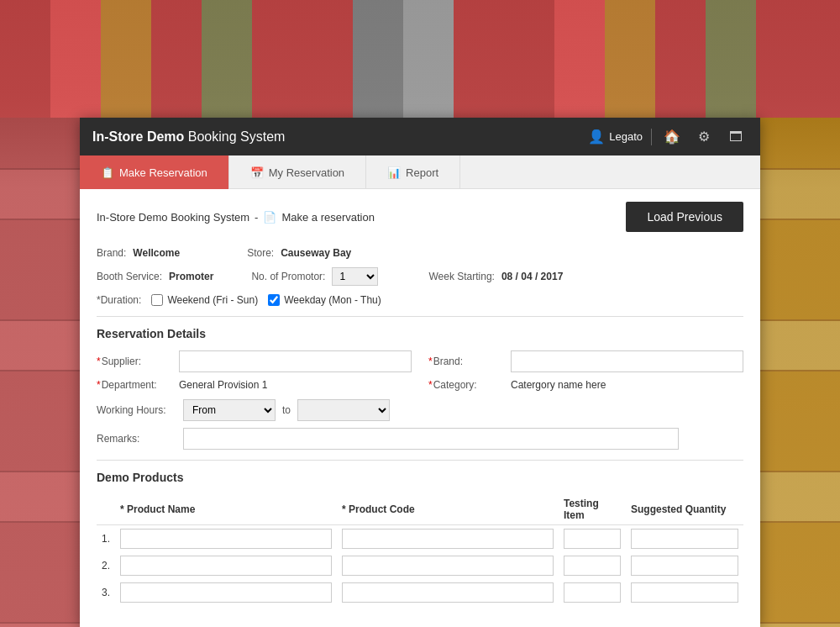 The height and width of the screenshot is (627, 840). What do you see at coordinates (192, 277) in the screenshot?
I see `booth-service-value: Promoter` at bounding box center [192, 277].